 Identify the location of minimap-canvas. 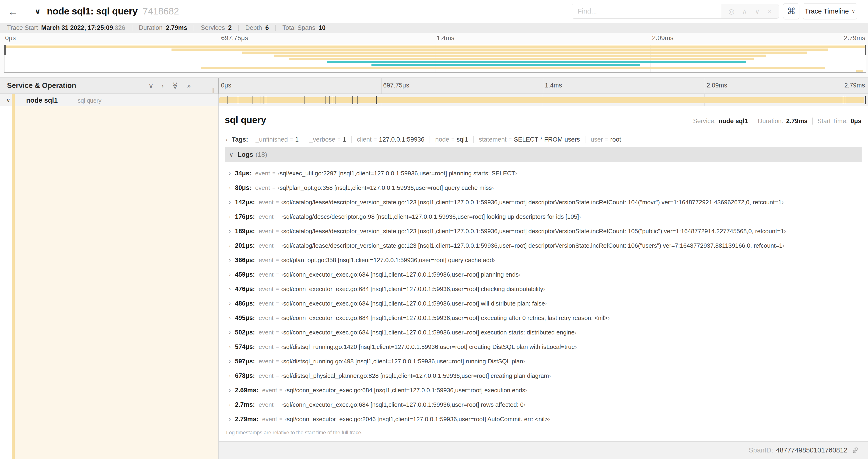
(435, 59).